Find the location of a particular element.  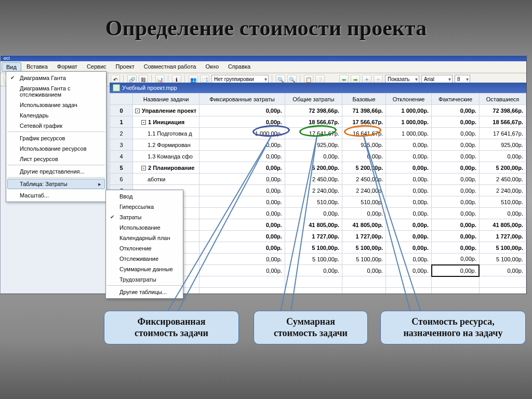

task-name-cell: 1.1 Подготовка д is located at coordinates (166, 134).